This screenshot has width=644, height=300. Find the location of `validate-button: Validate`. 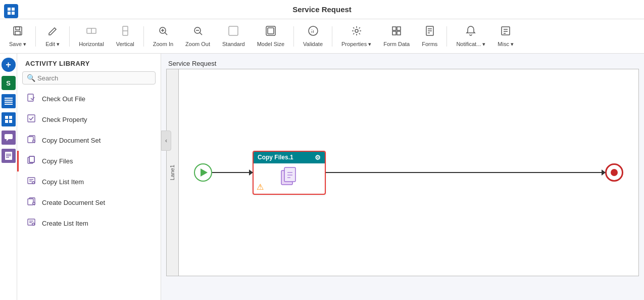

validate-button: Validate is located at coordinates (313, 36).